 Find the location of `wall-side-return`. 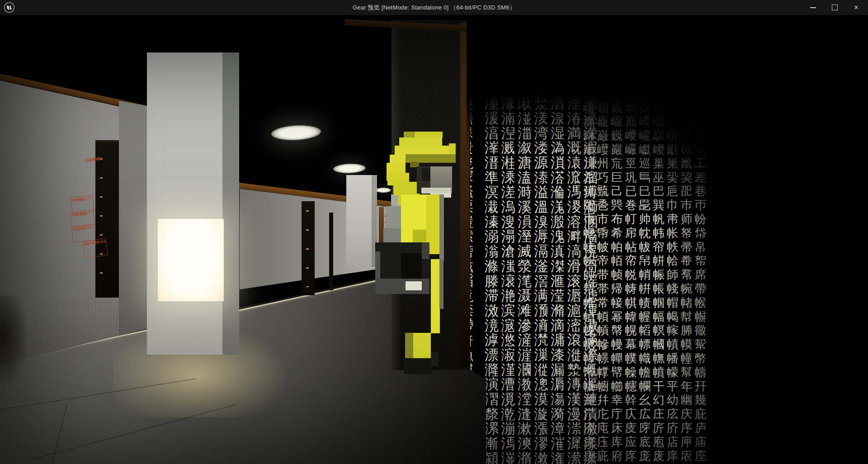

wall-side-return is located at coordinates (133, 218).